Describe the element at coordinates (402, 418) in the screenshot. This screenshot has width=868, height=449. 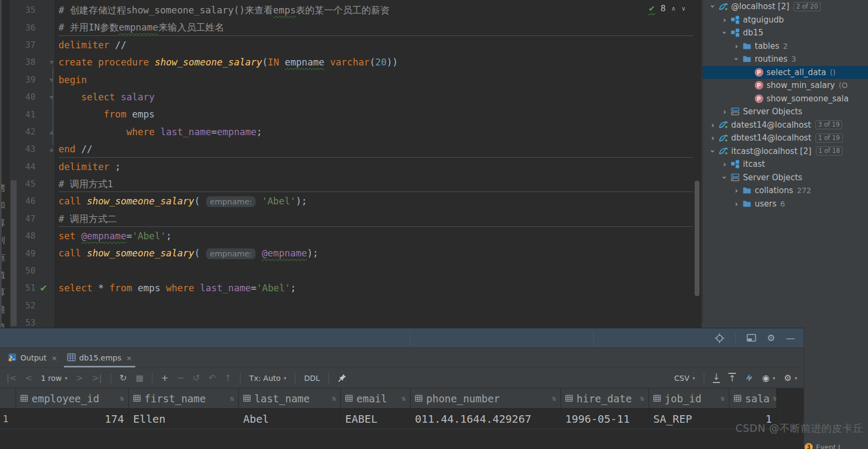
I see `result-grid: employee_id⇅first_name⇅last_name⇅email⇅p…` at that location.